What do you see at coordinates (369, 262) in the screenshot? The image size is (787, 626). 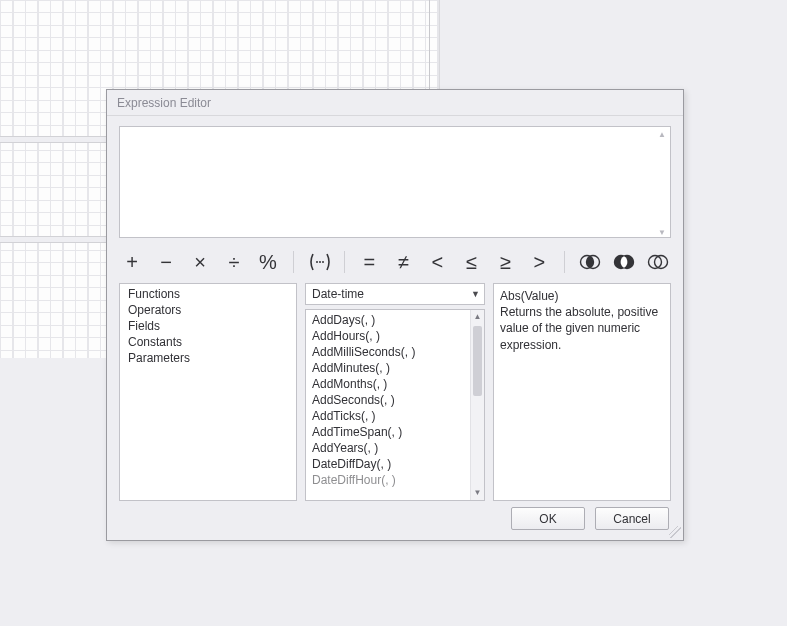 I see `equal-operator-button: =` at bounding box center [369, 262].